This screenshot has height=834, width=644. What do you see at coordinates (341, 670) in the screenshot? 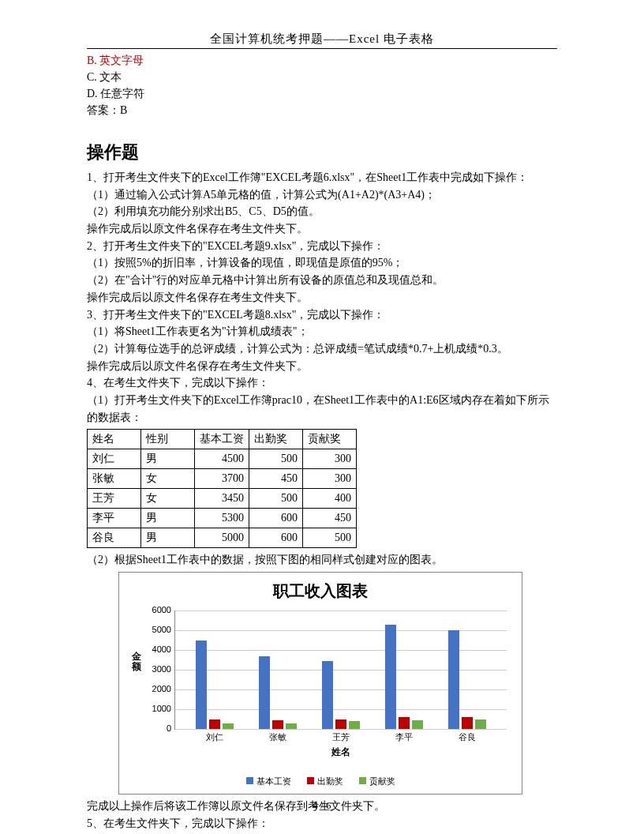
I see `chart-plot-area: 0100020003000400050006000刘仁张敏王芳李平谷良姓名` at bounding box center [341, 670].